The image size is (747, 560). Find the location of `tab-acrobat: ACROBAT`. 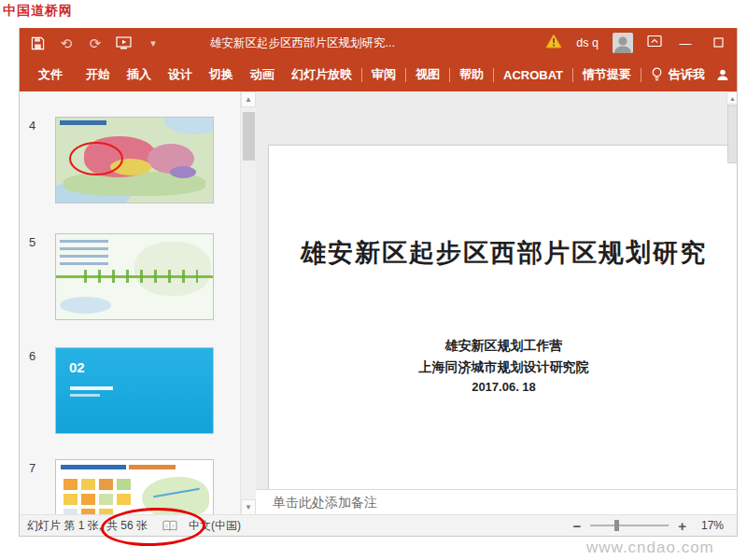

tab-acrobat: ACROBAT is located at coordinates (533, 75).